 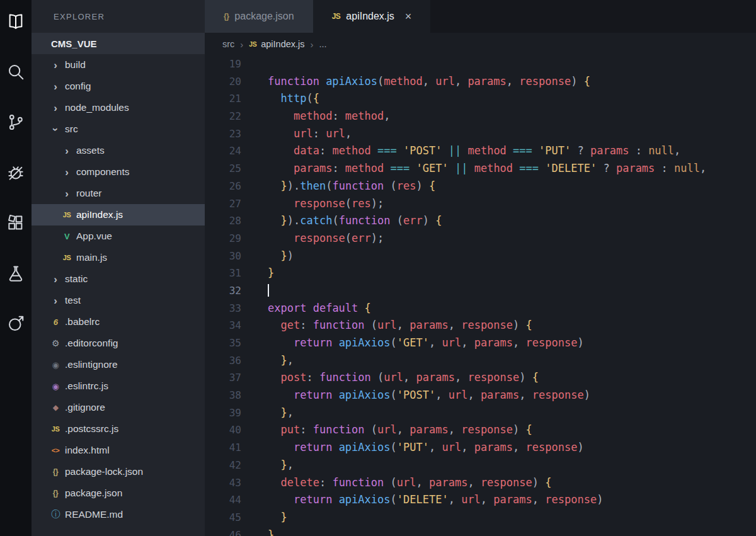 I want to click on tree-item-test: ›test, so click(x=118, y=300).